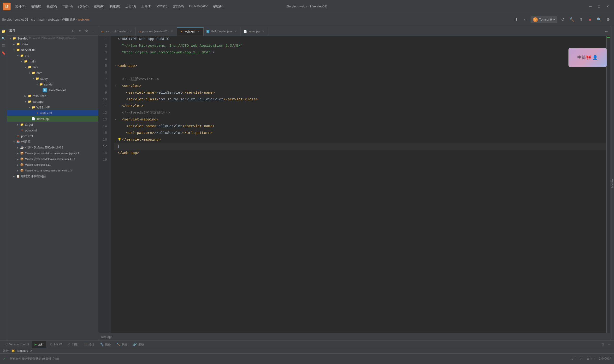 This screenshot has width=614, height=364. What do you see at coordinates (73, 344) in the screenshot?
I see `tab-problems: ⚠ 问题` at bounding box center [73, 344].